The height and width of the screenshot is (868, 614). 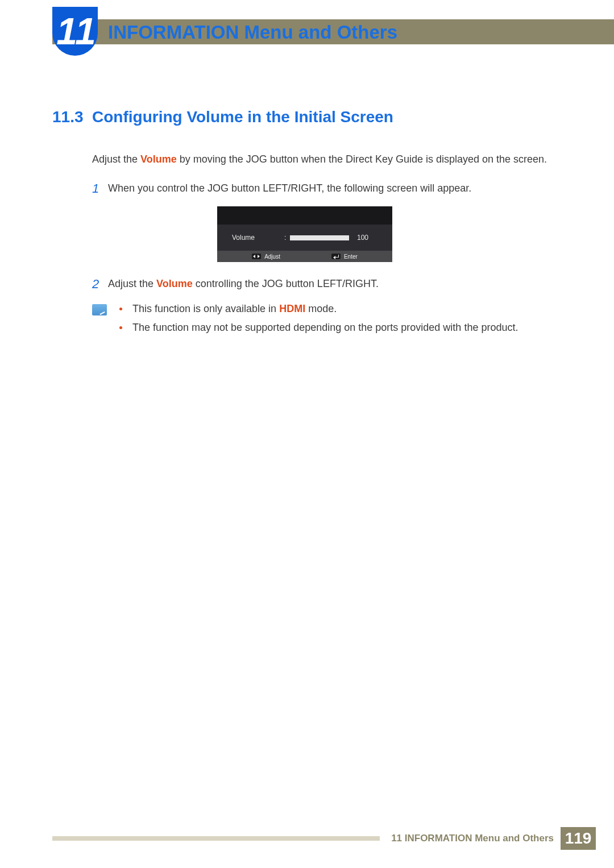 What do you see at coordinates (336, 327) in the screenshot?
I see `note-item: The function may not be supported depend…` at bounding box center [336, 327].